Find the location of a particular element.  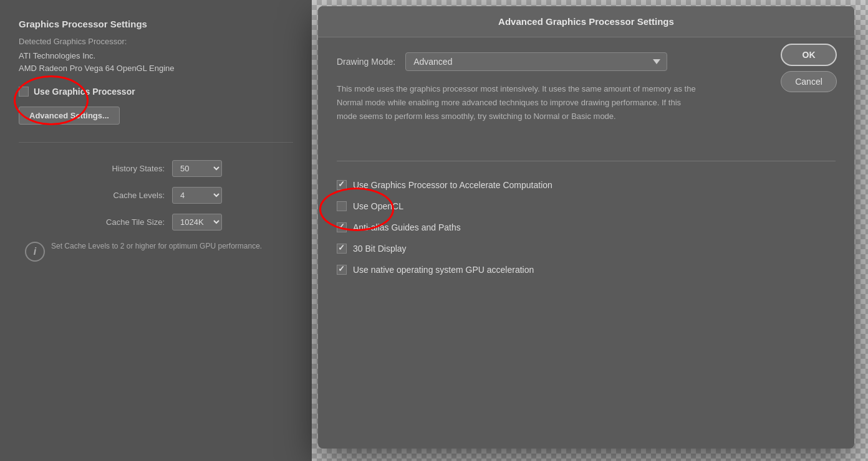

history-states-label: History States: is located at coordinates (127, 168).